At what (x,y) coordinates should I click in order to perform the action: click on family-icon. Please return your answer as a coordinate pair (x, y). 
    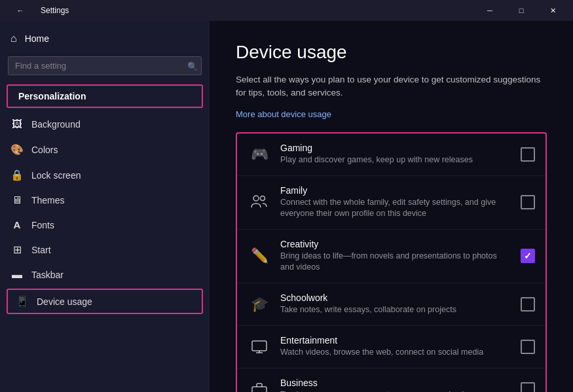
    Looking at the image, I should click on (259, 202).